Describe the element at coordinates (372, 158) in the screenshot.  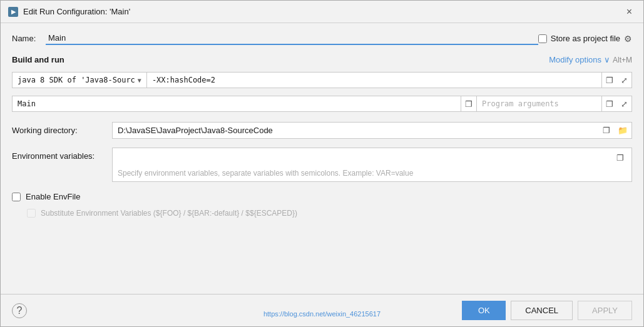
I see `env-field-top: ❐` at that location.